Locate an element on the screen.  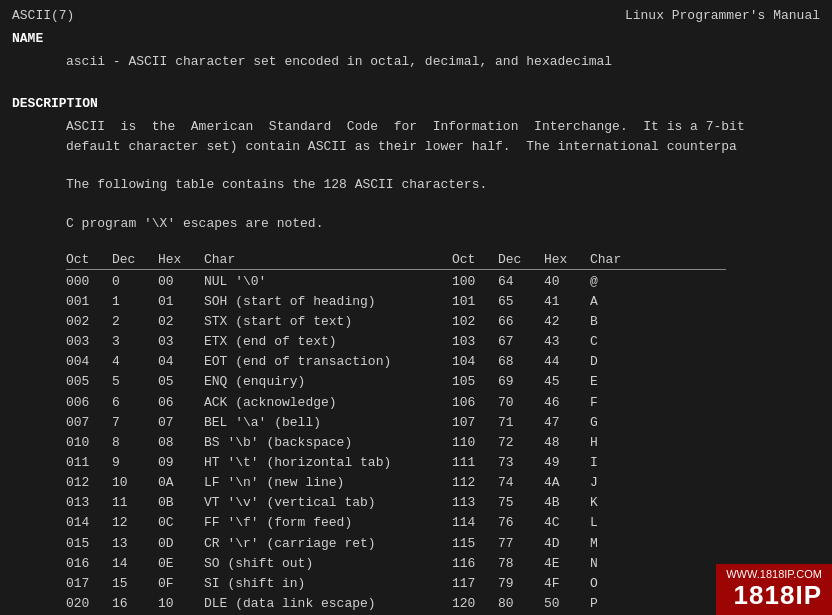
cell-hex: 09 is located at coordinates (181, 463).